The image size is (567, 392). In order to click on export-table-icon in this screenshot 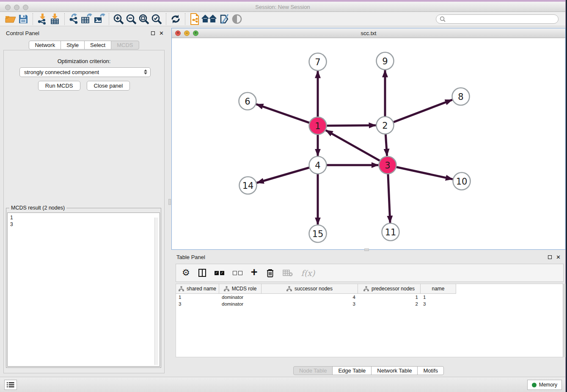, I will do `click(87, 19)`.